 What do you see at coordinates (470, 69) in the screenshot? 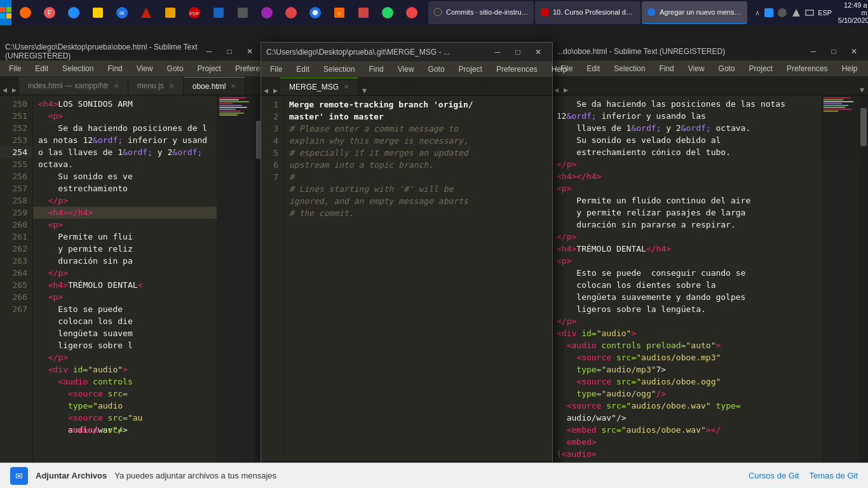
I see `merge-menu-project: Project` at bounding box center [470, 69].